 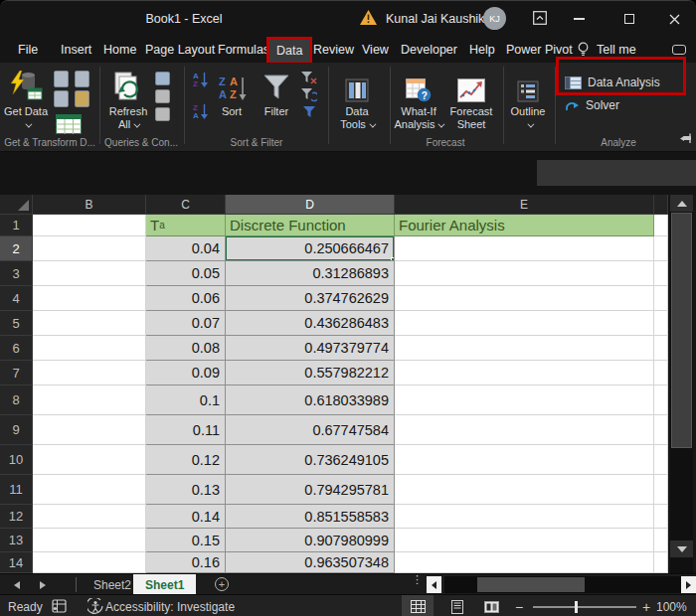 What do you see at coordinates (525, 400) in the screenshot?
I see `cell-e8` at bounding box center [525, 400].